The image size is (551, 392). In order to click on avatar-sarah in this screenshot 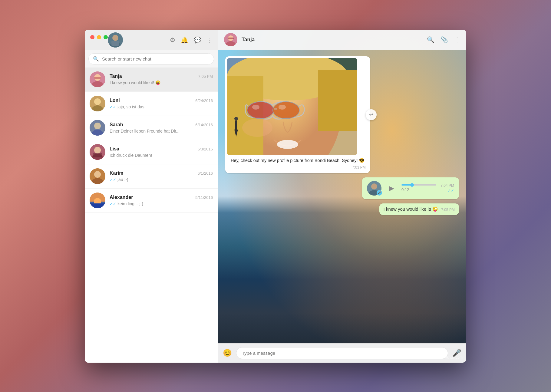, I will do `click(97, 128)`.